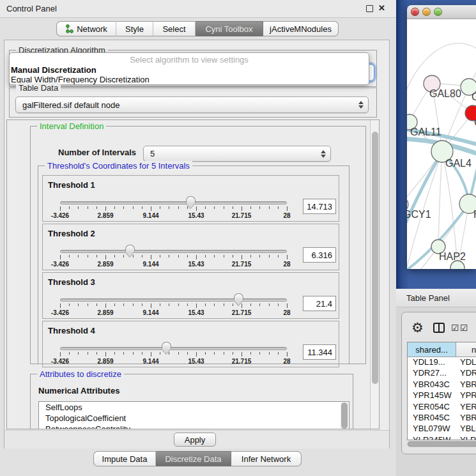 Image resolution: width=476 pixels, height=476 pixels. What do you see at coordinates (445, 93) in the screenshot?
I see `node-label-GAL80: GAL80` at bounding box center [445, 93].